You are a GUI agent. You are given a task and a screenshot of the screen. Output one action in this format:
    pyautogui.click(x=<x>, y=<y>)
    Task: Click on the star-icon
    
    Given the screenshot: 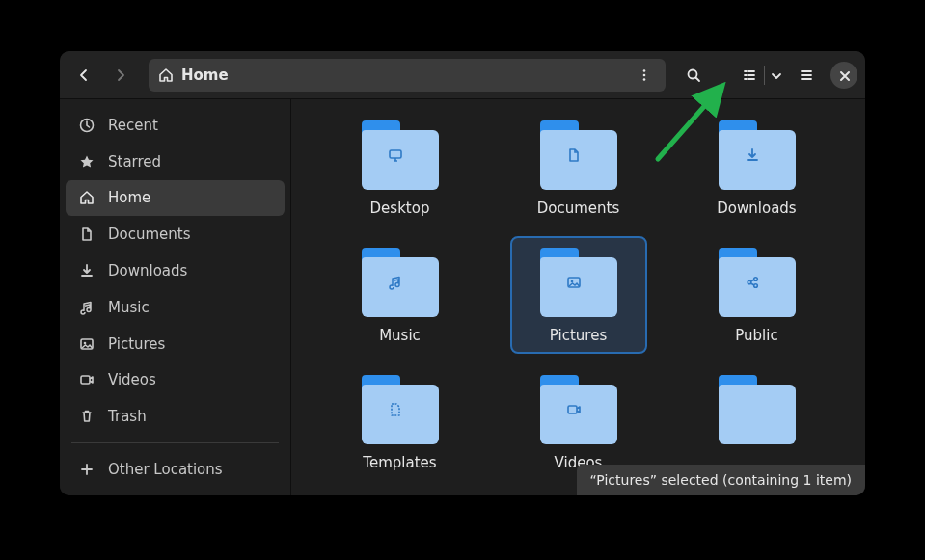 What is the action you would take?
    pyautogui.click(x=87, y=162)
    